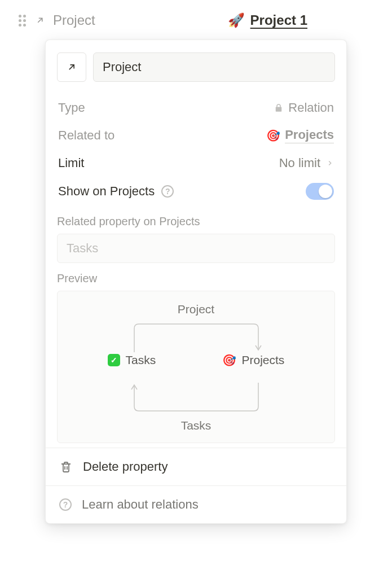 This screenshot has width=392, height=578. Describe the element at coordinates (74, 20) in the screenshot. I see `property-name-label: Project` at that location.